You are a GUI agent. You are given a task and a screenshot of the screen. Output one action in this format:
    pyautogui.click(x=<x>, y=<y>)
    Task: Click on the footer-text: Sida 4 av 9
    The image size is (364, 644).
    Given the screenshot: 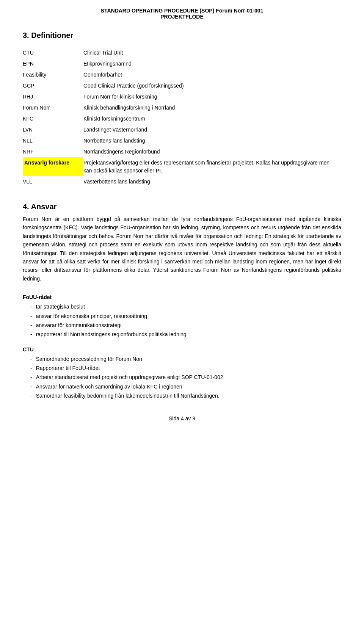 What is the action you would take?
    pyautogui.click(x=182, y=418)
    